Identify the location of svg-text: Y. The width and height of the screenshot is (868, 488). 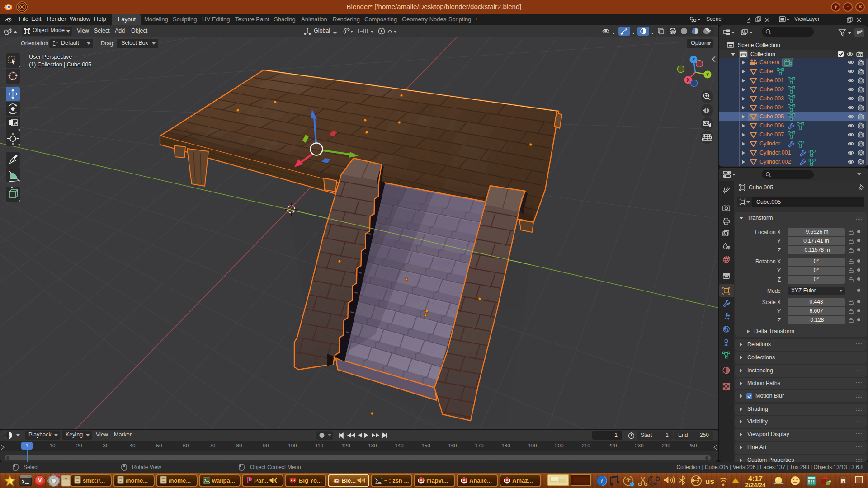
(708, 75).